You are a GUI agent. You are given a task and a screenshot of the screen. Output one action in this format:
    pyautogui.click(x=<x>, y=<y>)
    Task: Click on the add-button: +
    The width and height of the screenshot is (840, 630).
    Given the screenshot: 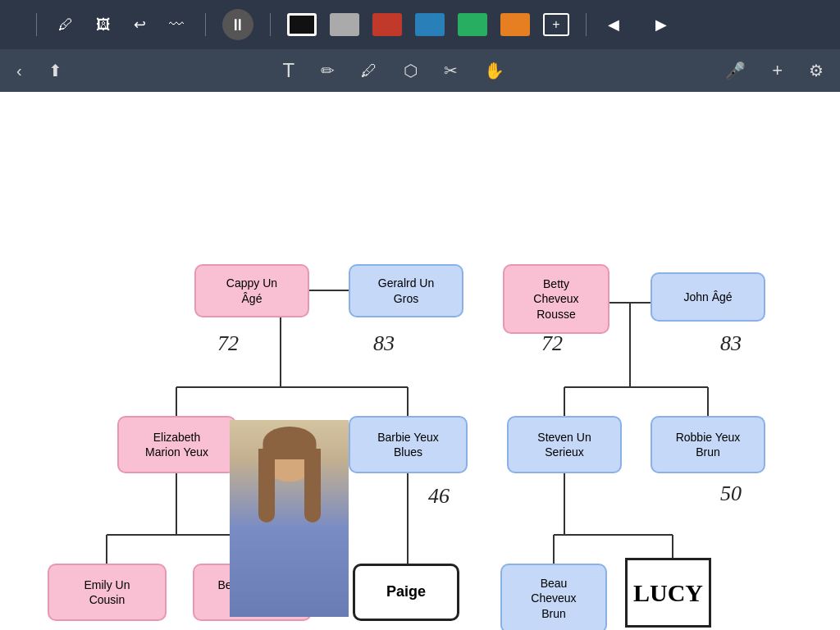 What is the action you would take?
    pyautogui.click(x=778, y=71)
    